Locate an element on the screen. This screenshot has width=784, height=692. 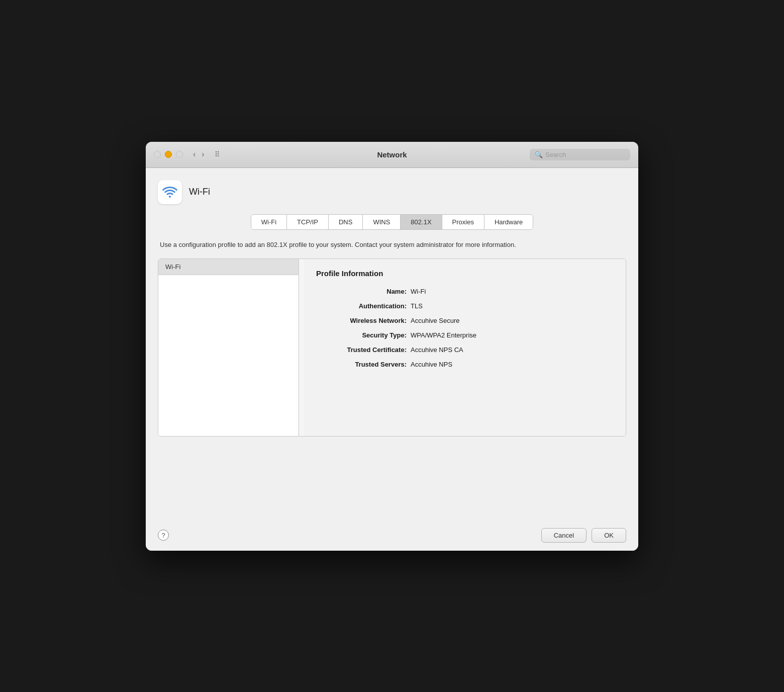
ok-button: OK is located at coordinates (609, 535).